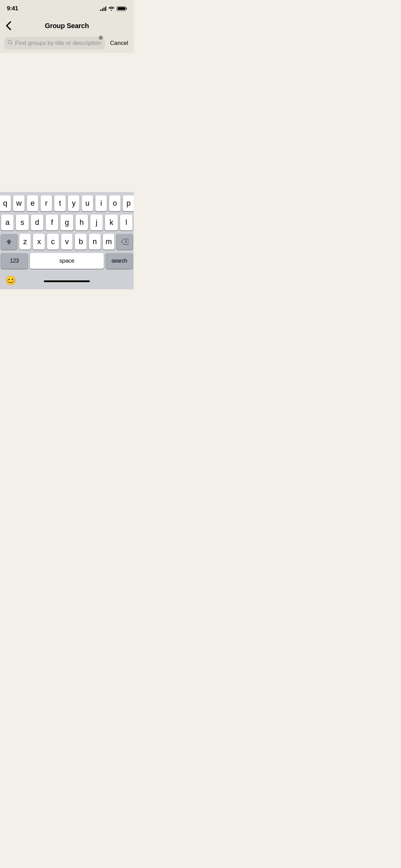 This screenshot has width=401, height=868. What do you see at coordinates (122, 9) in the screenshot?
I see `battery-icon` at bounding box center [122, 9].